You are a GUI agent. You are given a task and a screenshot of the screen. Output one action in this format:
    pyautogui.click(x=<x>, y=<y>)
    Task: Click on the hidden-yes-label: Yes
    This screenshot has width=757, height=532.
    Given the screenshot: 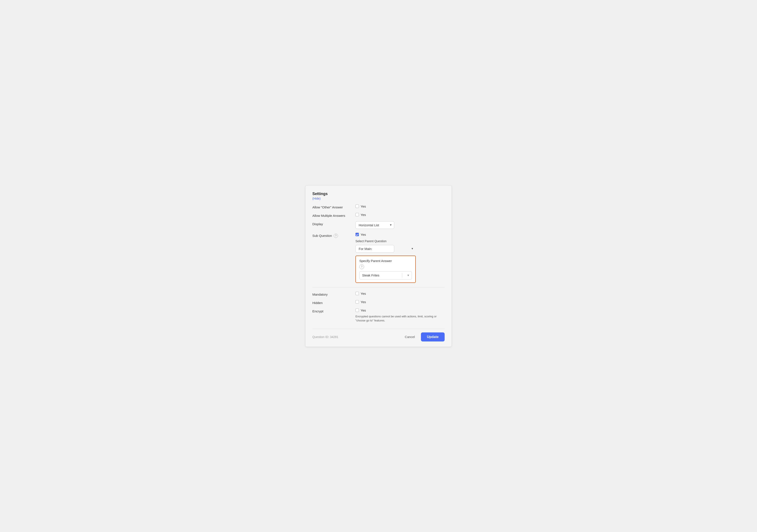 What is the action you would take?
    pyautogui.click(x=363, y=302)
    